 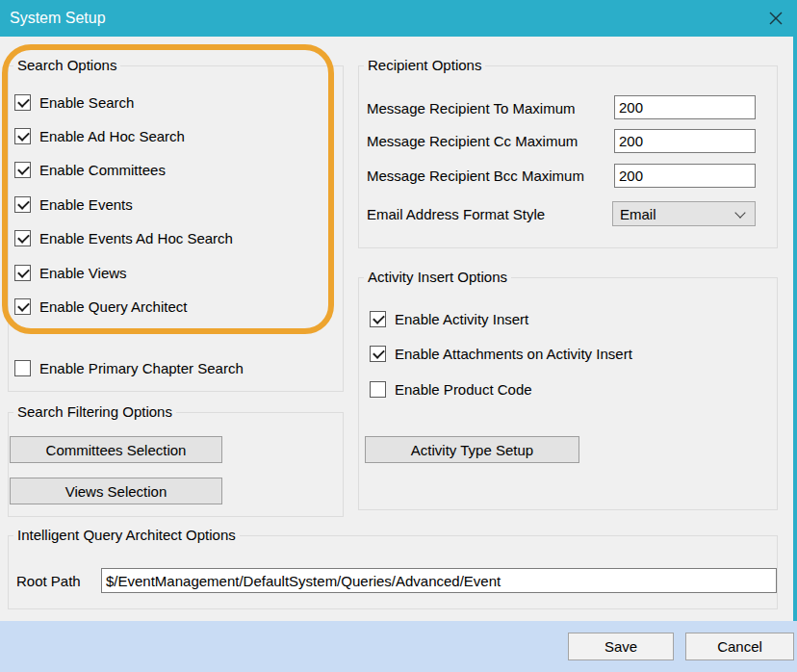 I want to click on checkbox-label: Enable Query Architect, so click(x=114, y=306).